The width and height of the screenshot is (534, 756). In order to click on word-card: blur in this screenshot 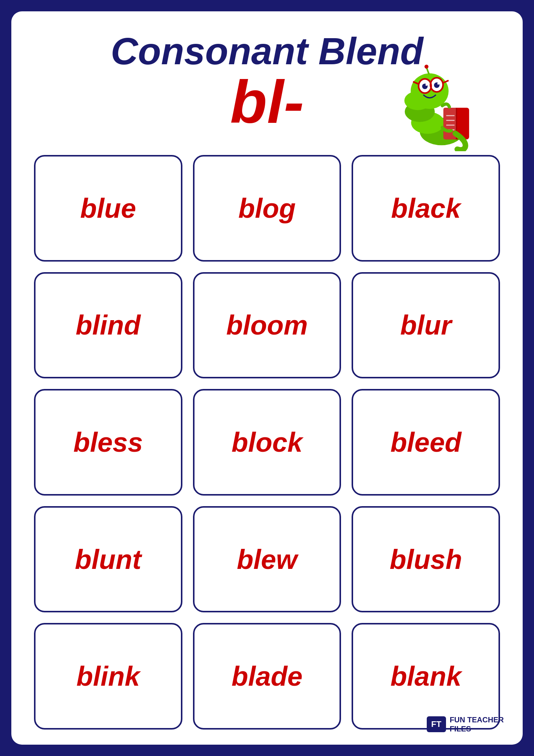, I will do `click(426, 325)`.